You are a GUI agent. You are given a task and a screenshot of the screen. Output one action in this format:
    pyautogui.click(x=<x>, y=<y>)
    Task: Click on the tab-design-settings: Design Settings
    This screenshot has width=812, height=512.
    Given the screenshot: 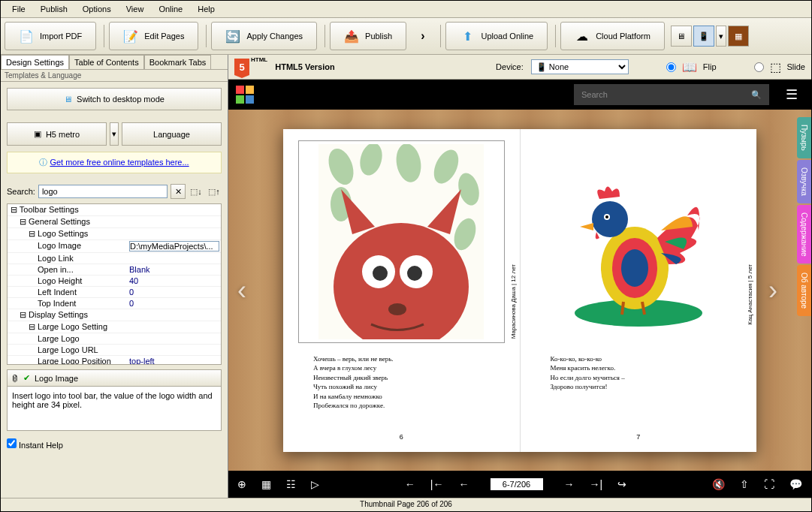 What is the action you would take?
    pyautogui.click(x=35, y=62)
    